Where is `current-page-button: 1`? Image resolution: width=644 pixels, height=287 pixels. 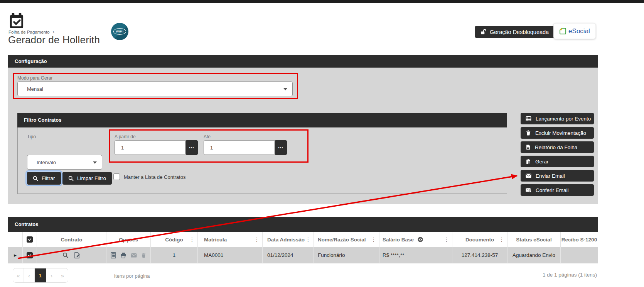
current-page-button: 1 is located at coordinates (40, 275).